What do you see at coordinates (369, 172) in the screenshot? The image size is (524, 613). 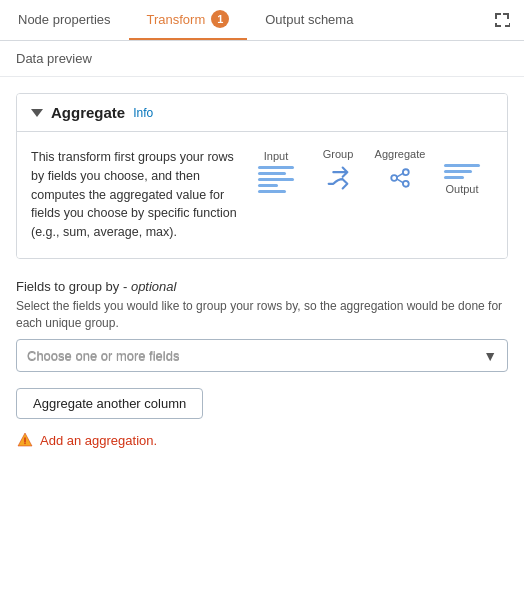 I see `diagram-visual: Input Group` at bounding box center [369, 172].